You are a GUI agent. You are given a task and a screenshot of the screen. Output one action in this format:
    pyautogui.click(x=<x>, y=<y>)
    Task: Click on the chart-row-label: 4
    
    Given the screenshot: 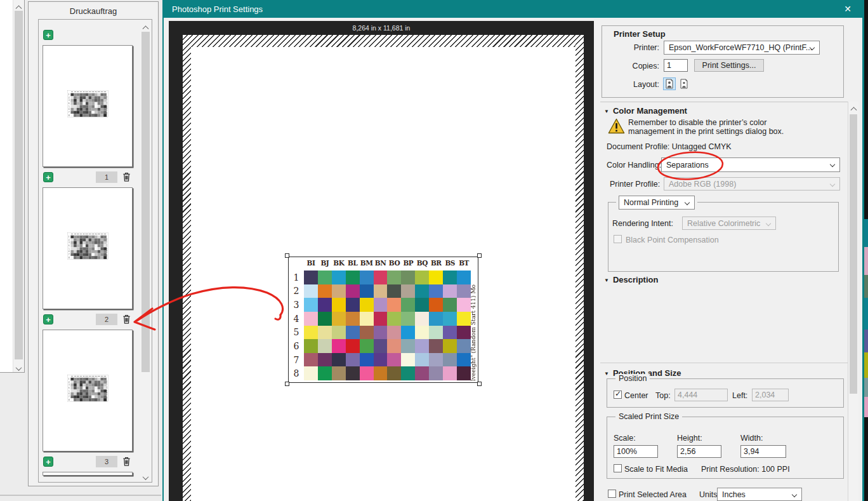 What is the action you would take?
    pyautogui.click(x=296, y=319)
    